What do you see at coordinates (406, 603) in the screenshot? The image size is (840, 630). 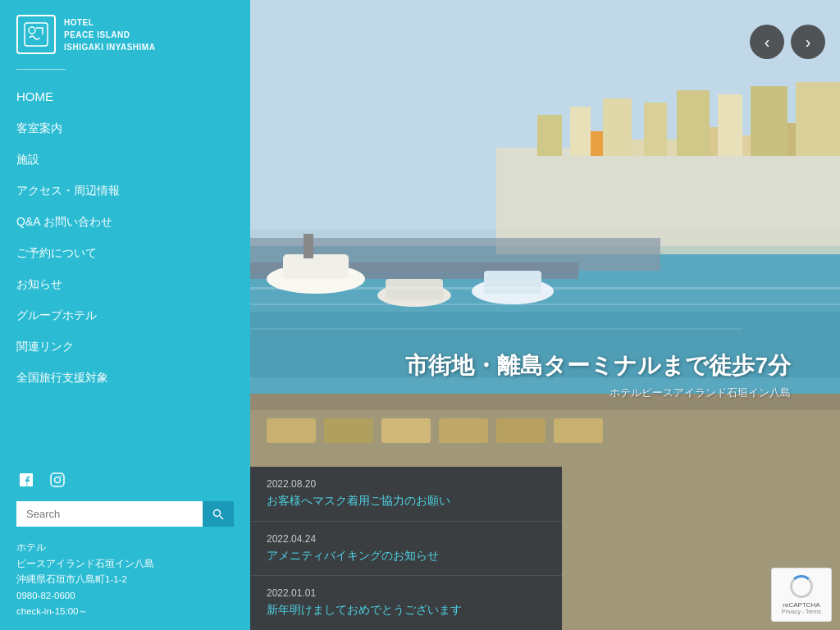 I see `news-item-3: 2022.01.01 新年明けましておめでとうございます` at bounding box center [406, 603].